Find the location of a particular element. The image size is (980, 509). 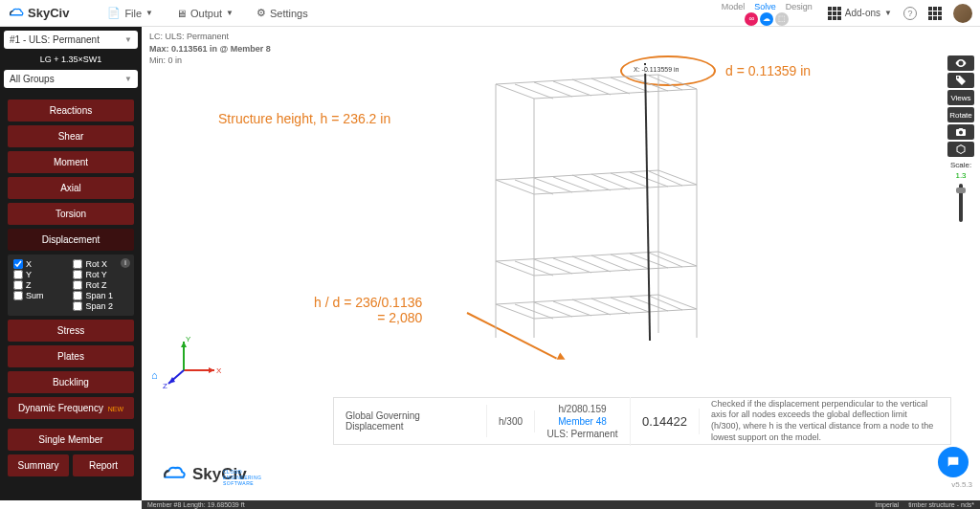

plates-button: Plates is located at coordinates (71, 356).